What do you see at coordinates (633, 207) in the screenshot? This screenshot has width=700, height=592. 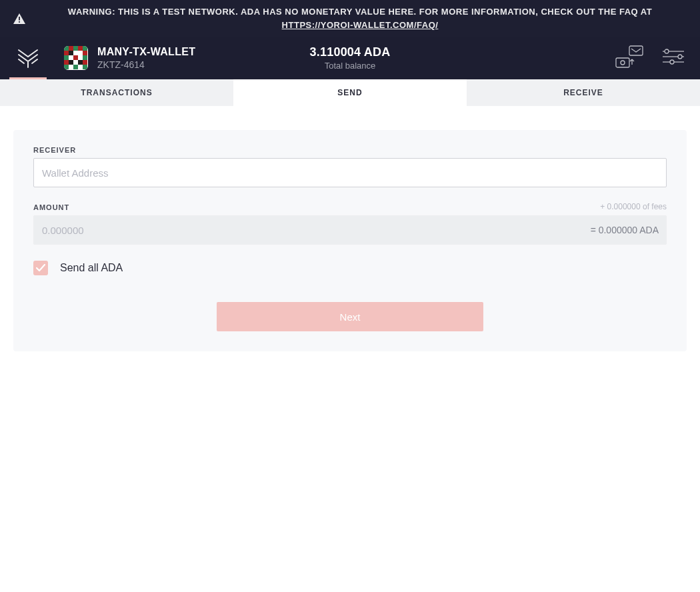 I see `fees-hint: + 0.000000 of fees` at bounding box center [633, 207].